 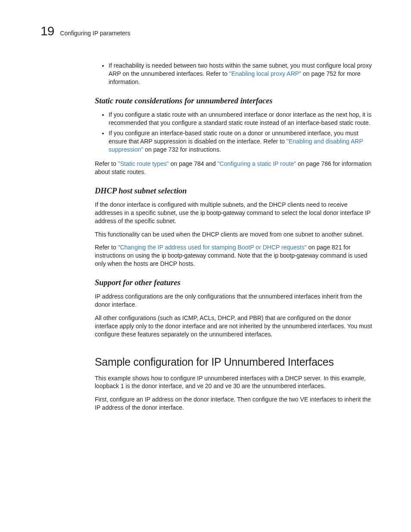 What do you see at coordinates (212, 247) in the screenshot?
I see `link-changing-ip-address-bootp: "Changing the IP address used for stampi…` at bounding box center [212, 247].